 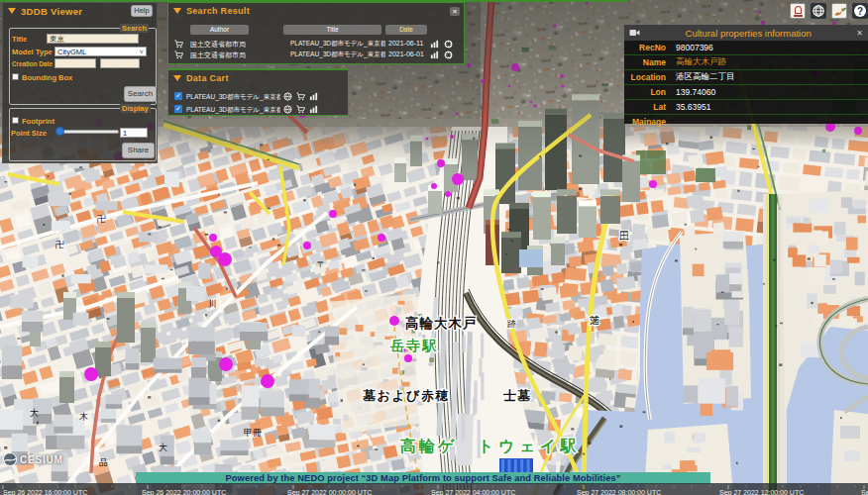 I want to click on svg-text: Sep 27 2022 04:00:00 UTC, so click(x=474, y=492).